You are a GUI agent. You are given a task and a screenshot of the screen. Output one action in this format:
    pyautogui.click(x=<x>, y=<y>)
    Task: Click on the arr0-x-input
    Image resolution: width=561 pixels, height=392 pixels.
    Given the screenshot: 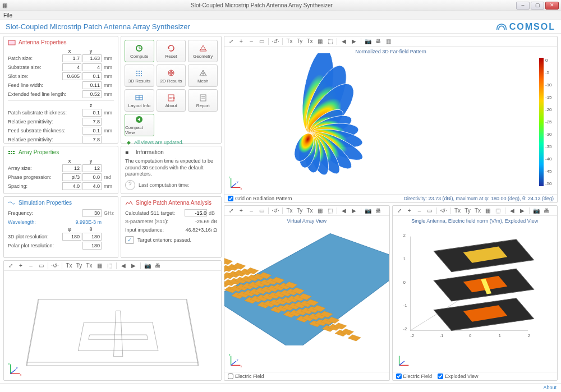 What is the action you would take?
    pyautogui.click(x=72, y=168)
    